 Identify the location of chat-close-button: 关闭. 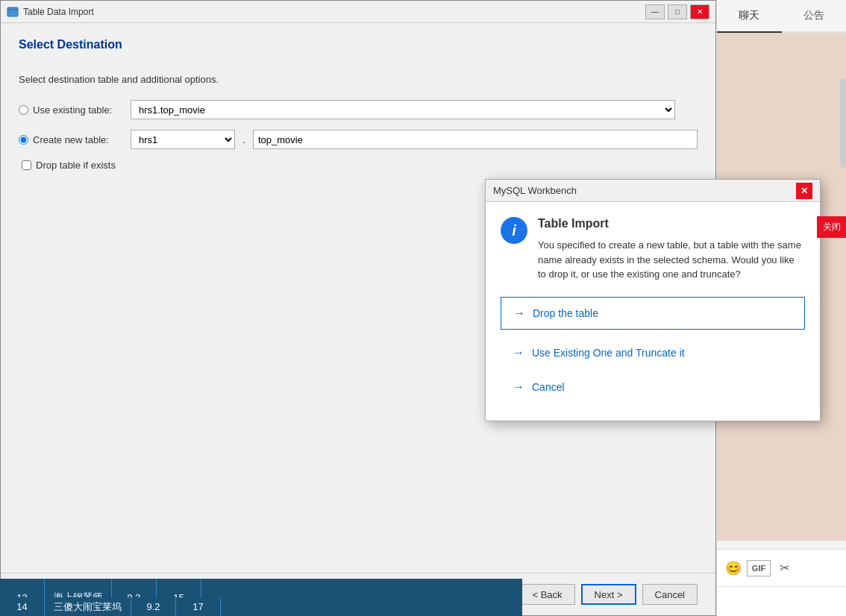
(831, 227).